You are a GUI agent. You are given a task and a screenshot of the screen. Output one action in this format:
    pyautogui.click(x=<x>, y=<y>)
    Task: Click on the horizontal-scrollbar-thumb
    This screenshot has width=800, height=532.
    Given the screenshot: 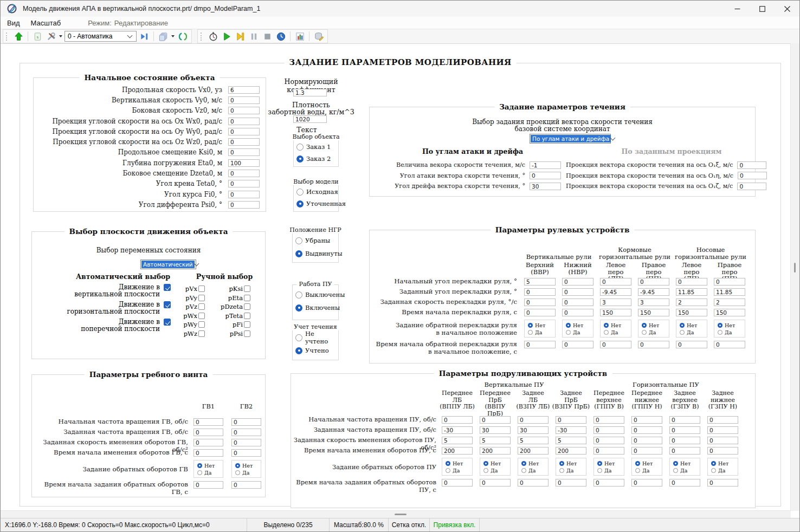 What is the action you would take?
    pyautogui.click(x=401, y=515)
    